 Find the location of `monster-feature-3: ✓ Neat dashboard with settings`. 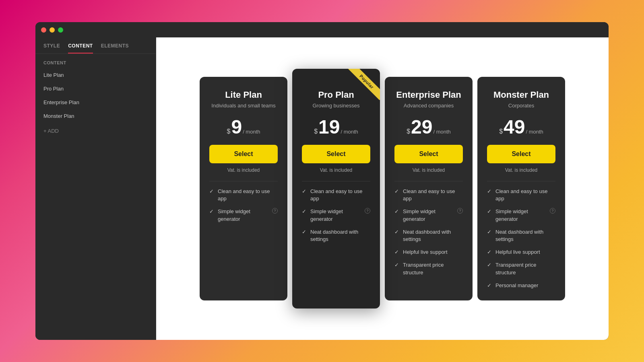

monster-feature-3: ✓ Neat dashboard with settings is located at coordinates (521, 236).